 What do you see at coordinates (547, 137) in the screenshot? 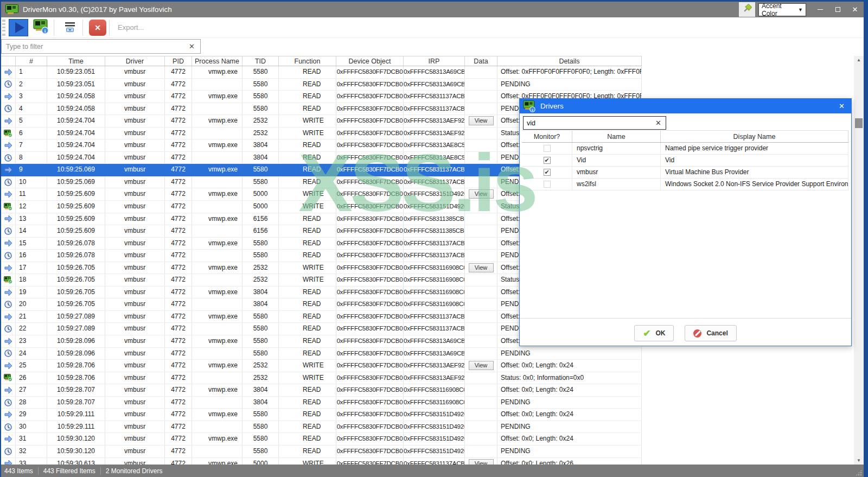
I see `dialog-column-header-monitor-: Monitor?` at bounding box center [547, 137].